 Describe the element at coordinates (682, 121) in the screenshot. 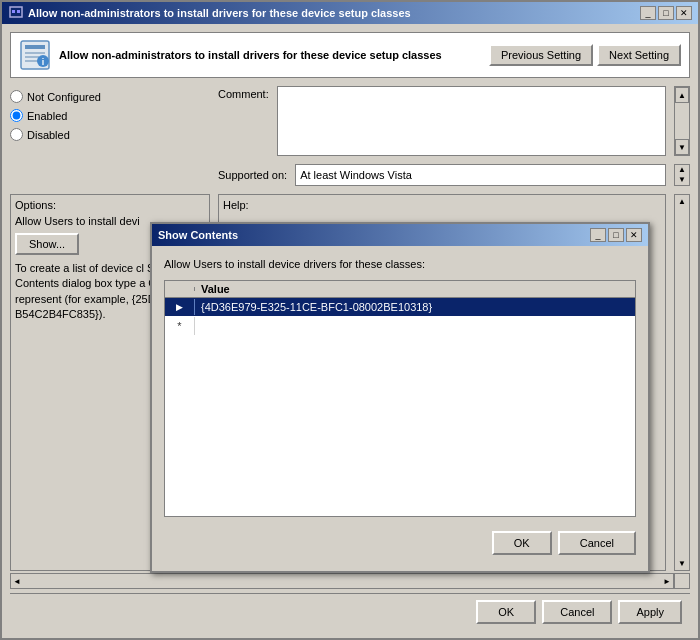

I see `comment-scrollbar: ▲ ▼` at that location.